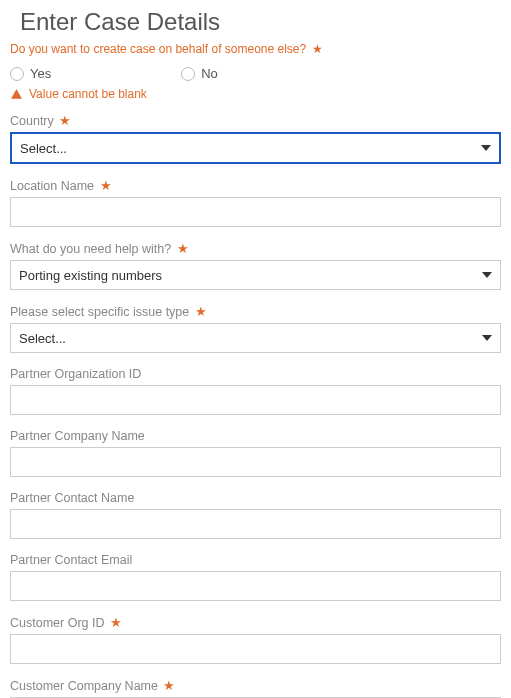 This screenshot has height=698, width=511. Describe the element at coordinates (256, 148) in the screenshot. I see `country-select: Select...` at that location.